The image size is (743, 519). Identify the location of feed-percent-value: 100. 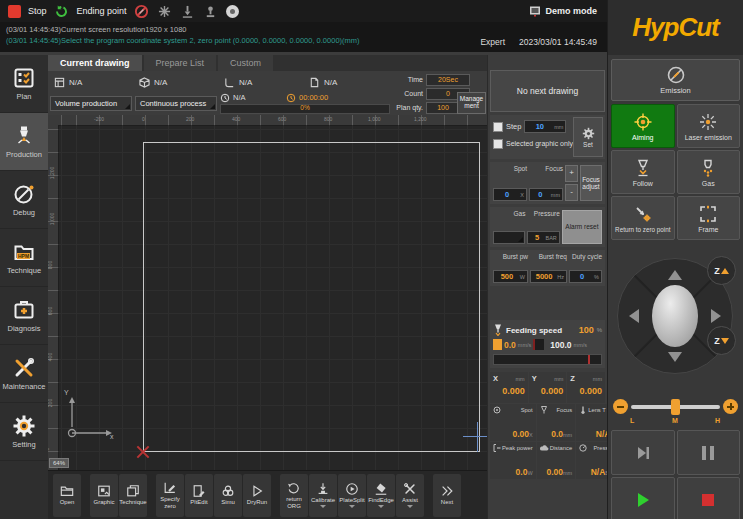
(586, 330).